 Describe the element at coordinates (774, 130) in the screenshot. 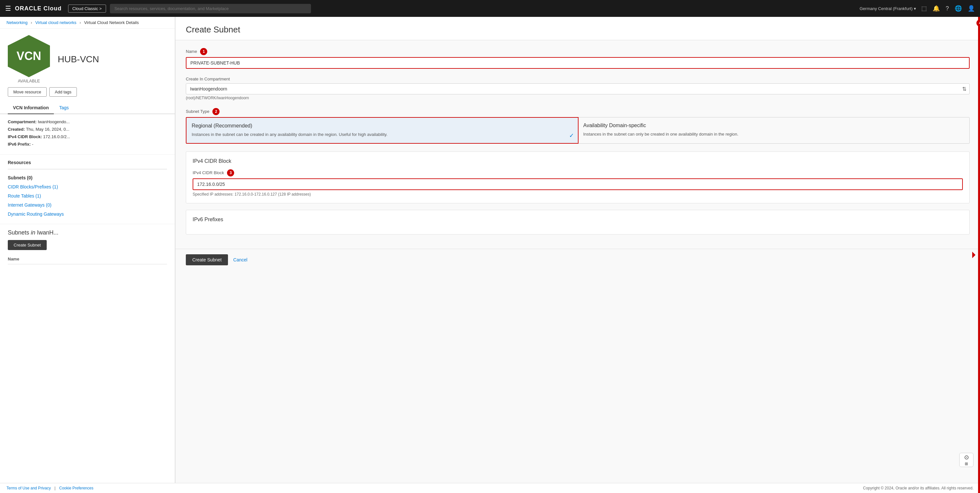

I see `subnet-type-ad-specific: Availability Domain-specific Instances i…` at that location.